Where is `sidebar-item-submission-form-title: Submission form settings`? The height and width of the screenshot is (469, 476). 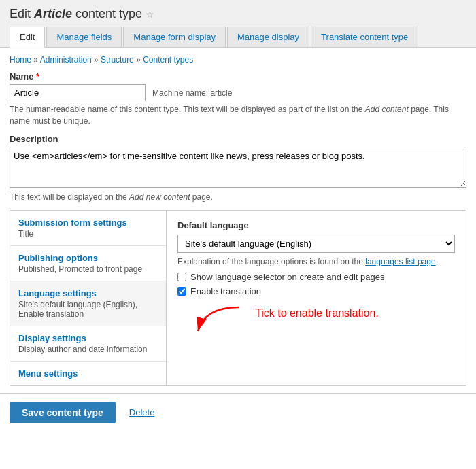
sidebar-item-submission-form-title: Submission form settings is located at coordinates (88, 223).